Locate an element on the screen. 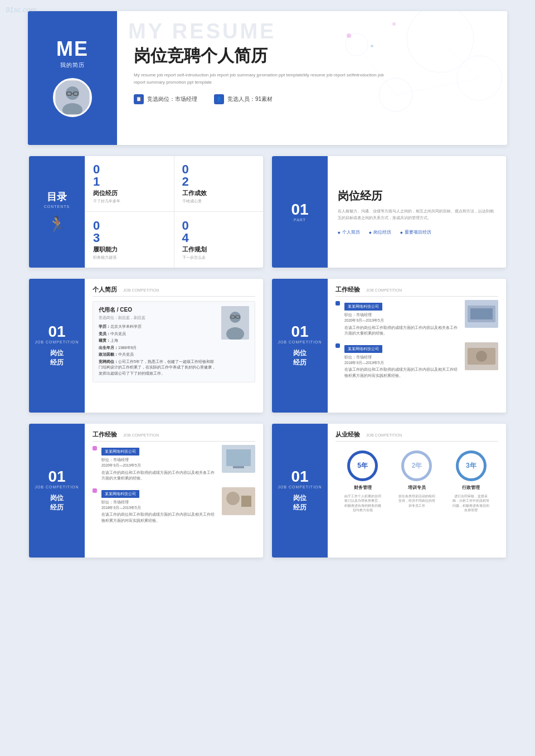 The width and height of the screenshot is (535, 756). field-political: 政治面貌：中共党员 is located at coordinates (158, 355).